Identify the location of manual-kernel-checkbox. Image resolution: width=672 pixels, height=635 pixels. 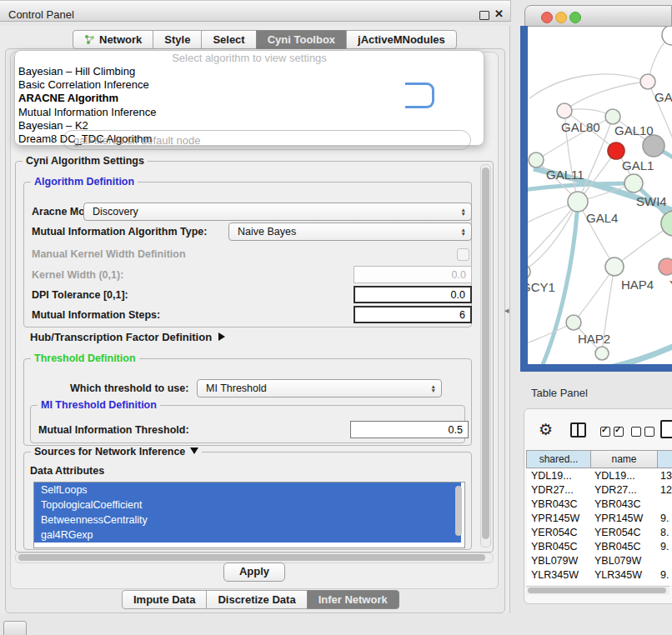
(464, 255).